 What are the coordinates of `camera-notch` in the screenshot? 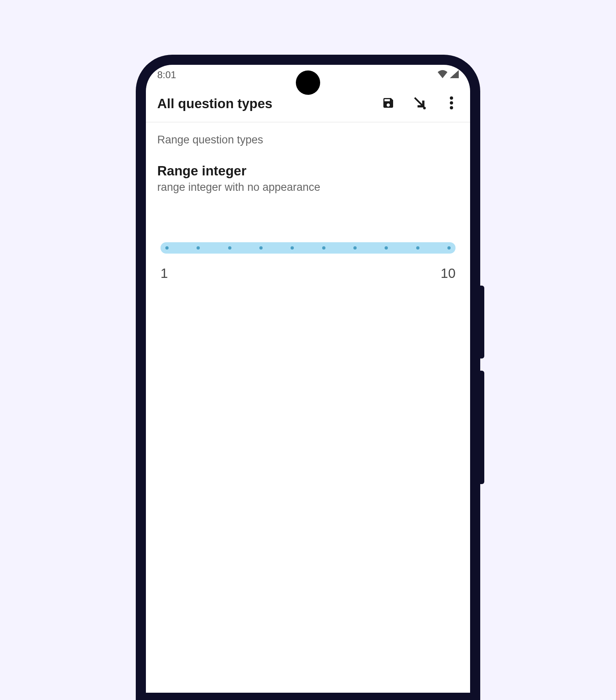 It's located at (308, 83).